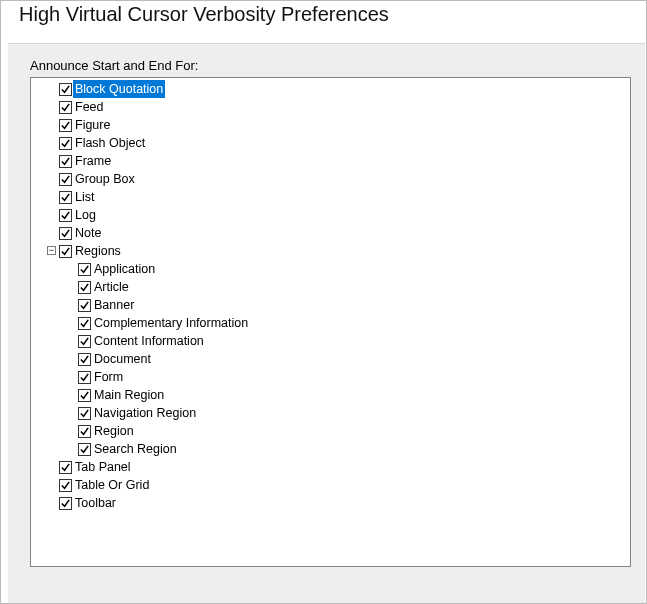  I want to click on tree-item: Block Quotation, so click(330, 89).